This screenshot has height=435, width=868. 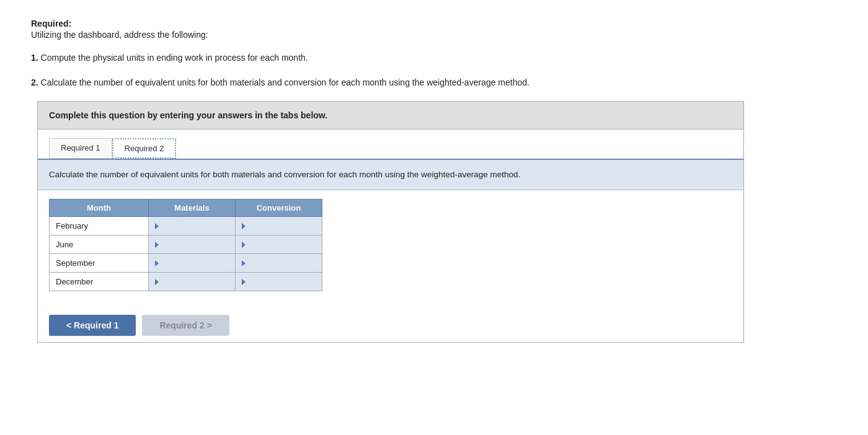 What do you see at coordinates (391, 115) in the screenshot?
I see `instruction-bar: Complete this question by entering your …` at bounding box center [391, 115].